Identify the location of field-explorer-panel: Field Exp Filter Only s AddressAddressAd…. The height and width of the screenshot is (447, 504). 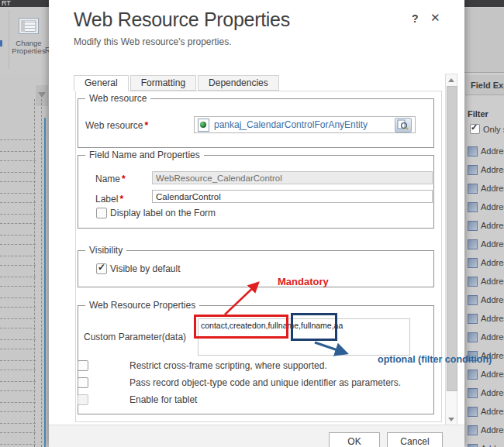
(484, 227).